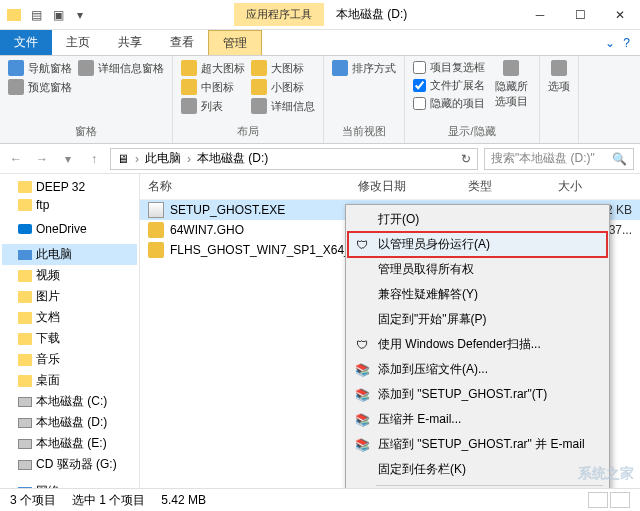 This screenshot has width=640, height=511. I want to click on quick-access-toolbar: ▤ ▣ ▾, so click(47, 15).